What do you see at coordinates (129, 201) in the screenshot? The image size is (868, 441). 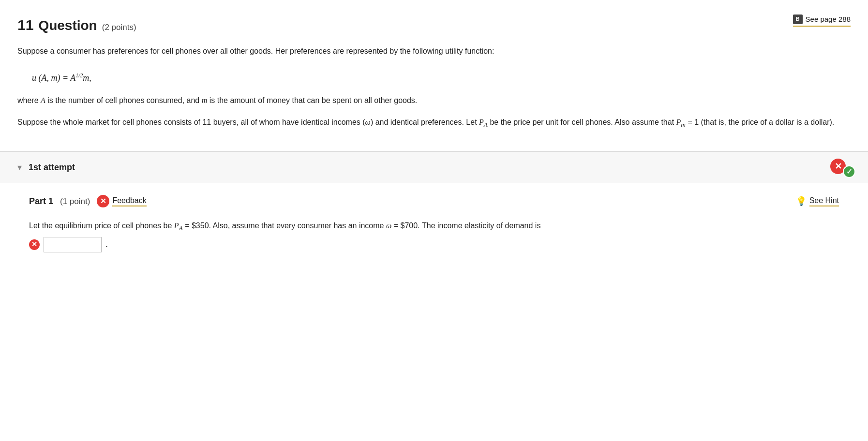 I see `feedback-text: Feedback` at bounding box center [129, 201].